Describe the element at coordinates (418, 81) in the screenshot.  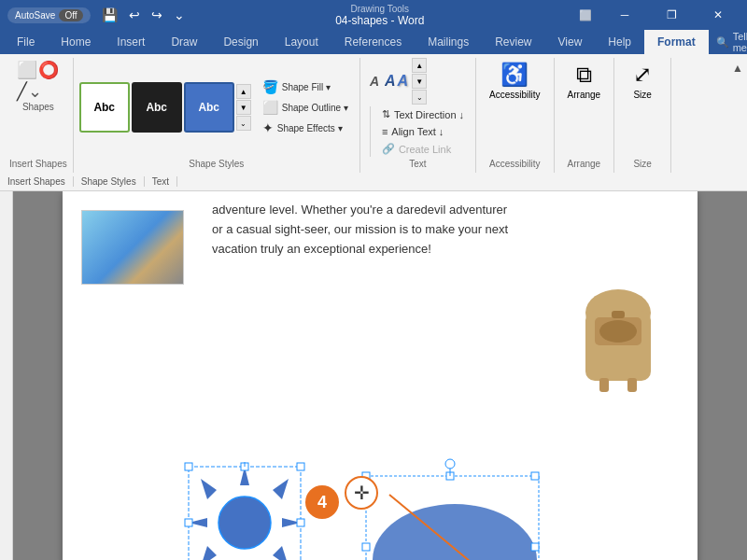
I see `wordart-row1: A A A ▲ ▼ ⌄` at that location.